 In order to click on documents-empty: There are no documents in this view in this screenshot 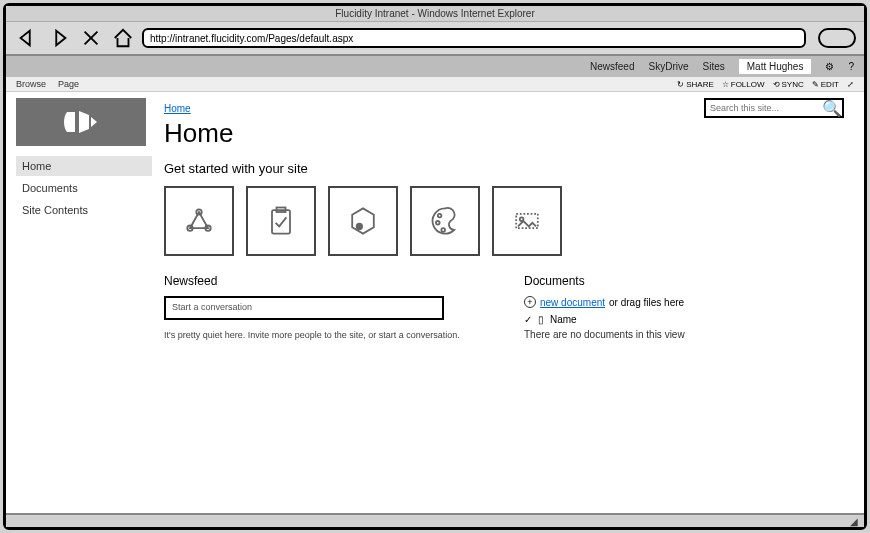, I will do `click(684, 334)`.